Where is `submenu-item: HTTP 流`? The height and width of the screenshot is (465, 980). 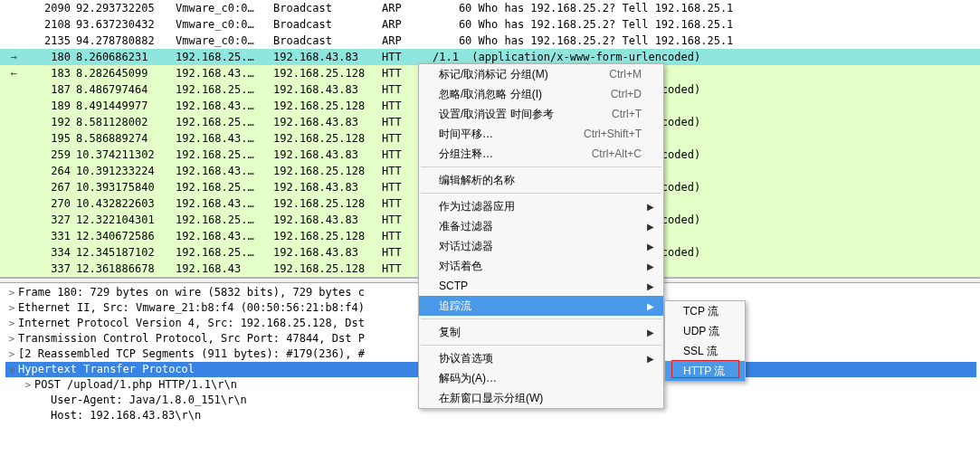
submenu-item: HTTP 流 is located at coordinates (705, 371).